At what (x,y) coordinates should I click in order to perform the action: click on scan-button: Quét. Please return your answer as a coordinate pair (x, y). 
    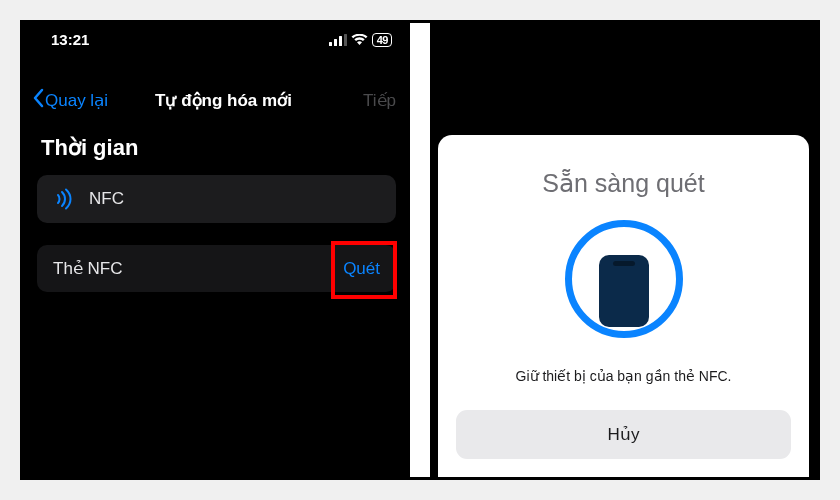
    Looking at the image, I should click on (362, 269).